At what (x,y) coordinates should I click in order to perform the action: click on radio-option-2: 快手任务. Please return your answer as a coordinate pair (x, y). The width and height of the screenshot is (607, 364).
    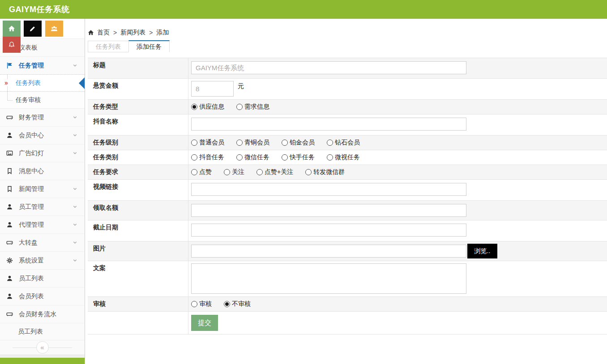
    Looking at the image, I should click on (298, 157).